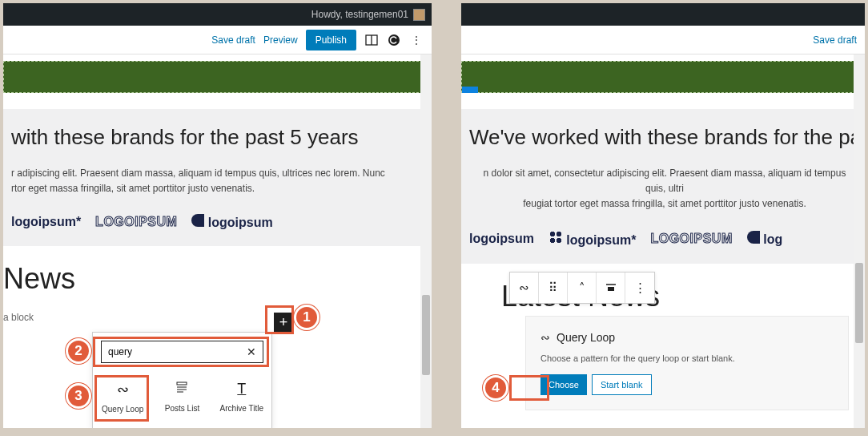 The height and width of the screenshot is (436, 868). What do you see at coordinates (765, 239) in the screenshot?
I see `logo-item: log` at bounding box center [765, 239].